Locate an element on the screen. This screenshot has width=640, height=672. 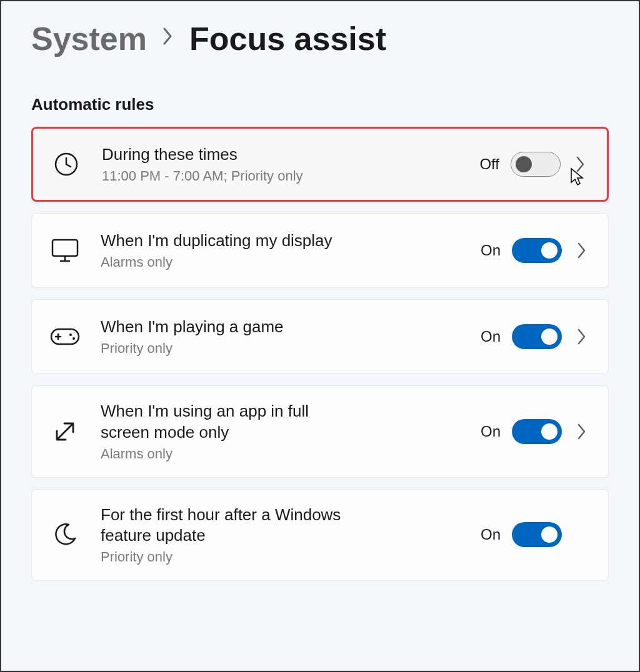
rule-after-update: For the first hour after a Windows featu… is located at coordinates (320, 535).